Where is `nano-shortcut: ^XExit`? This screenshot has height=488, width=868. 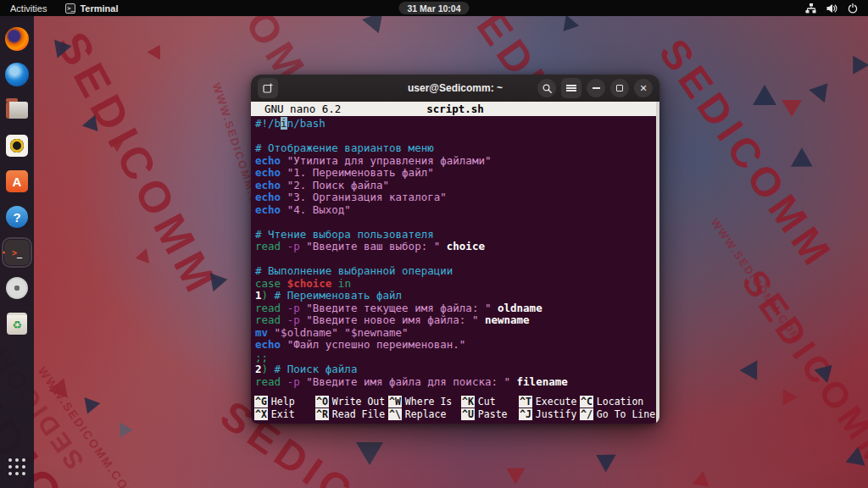
nano-shortcut: ^XExit is located at coordinates (285, 415).